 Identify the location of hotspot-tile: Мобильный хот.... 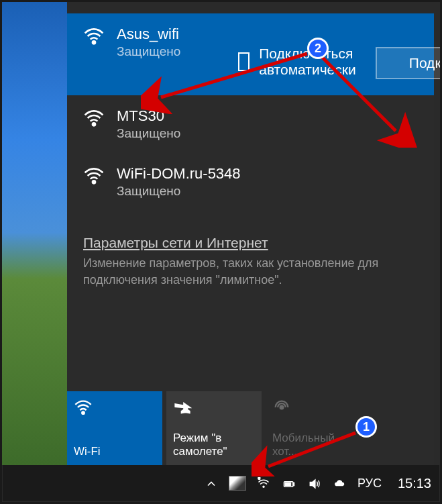
(313, 428).